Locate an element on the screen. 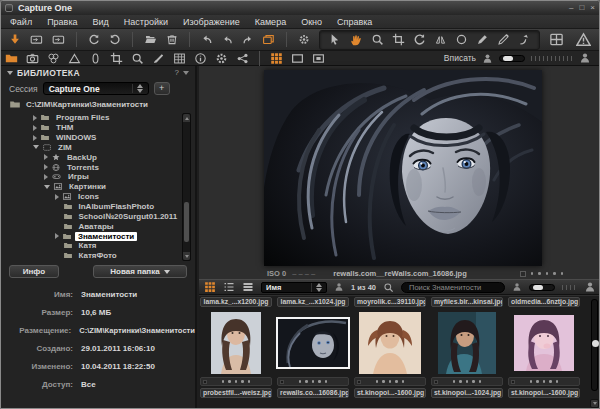 The height and width of the screenshot is (409, 600). tab-metadata-grid-icon is located at coordinates (180, 58).